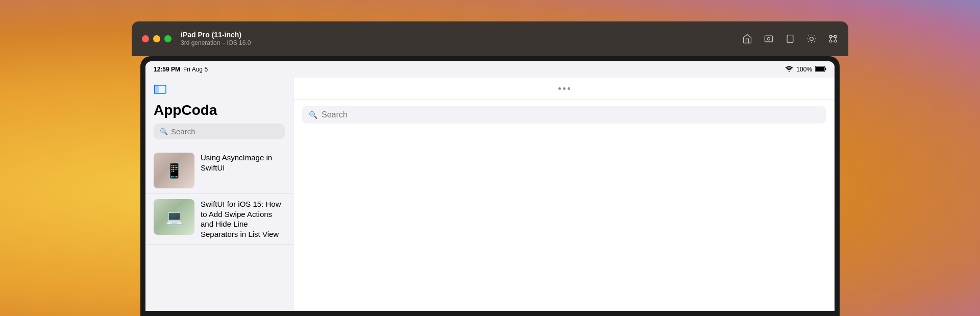 Image resolution: width=980 pixels, height=316 pixels. I want to click on status-right: 100%, so click(805, 69).